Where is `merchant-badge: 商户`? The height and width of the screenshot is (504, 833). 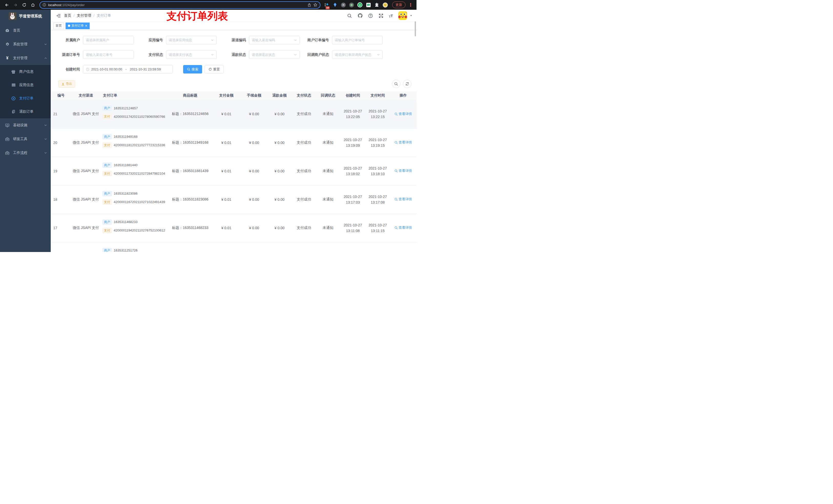 merchant-badge: 商户 is located at coordinates (107, 108).